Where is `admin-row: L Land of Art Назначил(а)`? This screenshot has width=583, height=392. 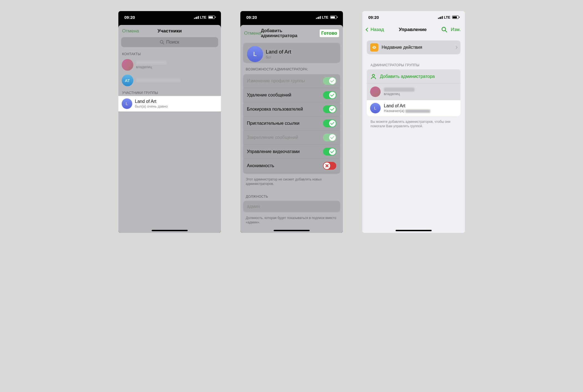 admin-row: L Land of Art Назначил(а) is located at coordinates (414, 108).